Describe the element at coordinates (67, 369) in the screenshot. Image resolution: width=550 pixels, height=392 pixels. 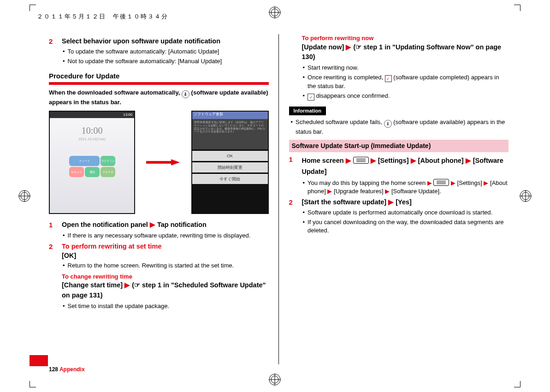
I see `page-footer: 128 Appendix` at that location.